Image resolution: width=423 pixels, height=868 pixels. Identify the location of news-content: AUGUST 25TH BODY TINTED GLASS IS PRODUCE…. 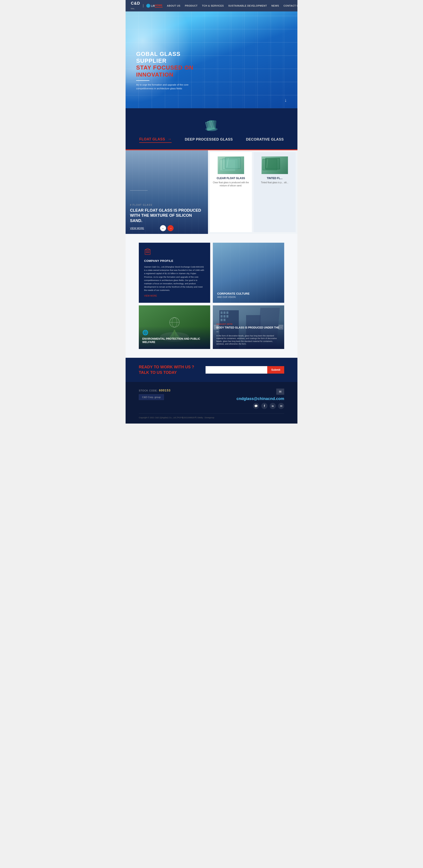
(249, 334).